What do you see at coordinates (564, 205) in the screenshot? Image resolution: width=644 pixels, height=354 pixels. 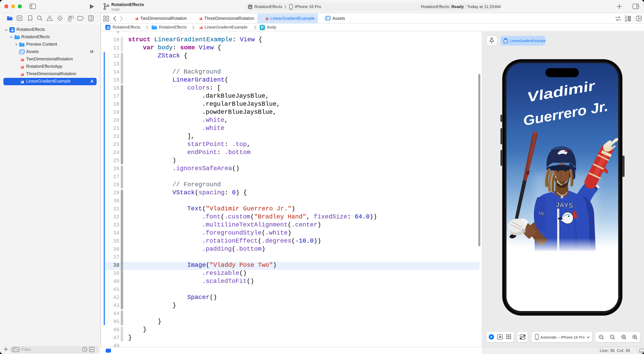 I see `svg-text: JAYS` at bounding box center [564, 205].